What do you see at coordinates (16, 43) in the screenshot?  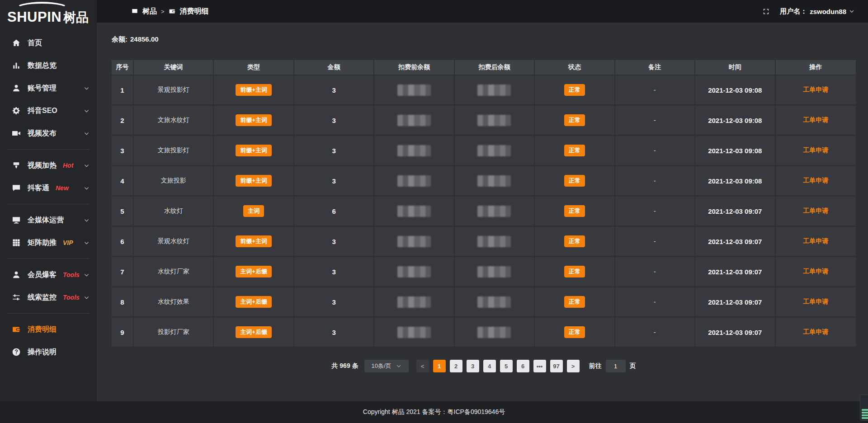 I see `home-icon` at bounding box center [16, 43].